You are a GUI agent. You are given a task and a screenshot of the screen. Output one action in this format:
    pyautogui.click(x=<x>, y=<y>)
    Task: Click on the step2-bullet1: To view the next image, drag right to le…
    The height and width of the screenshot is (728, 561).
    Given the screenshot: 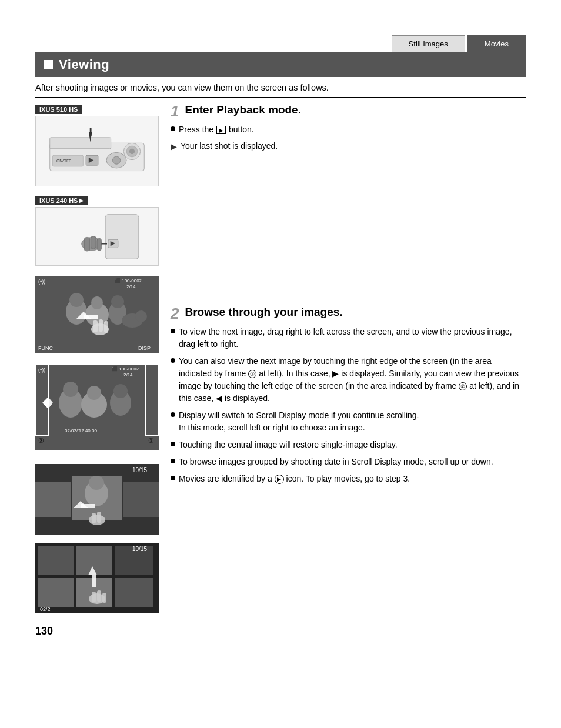 What is the action you would take?
    pyautogui.click(x=348, y=338)
    